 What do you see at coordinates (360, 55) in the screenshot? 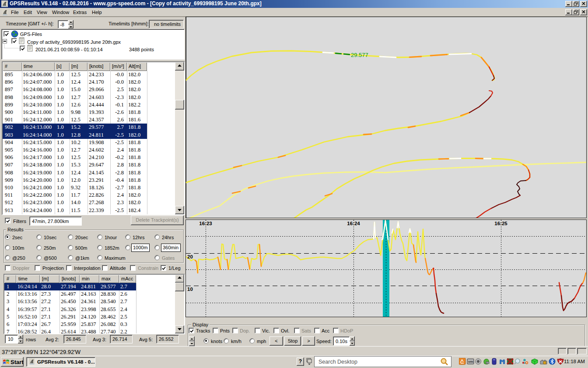
I see `svg-text: 29.577` at bounding box center [360, 55].